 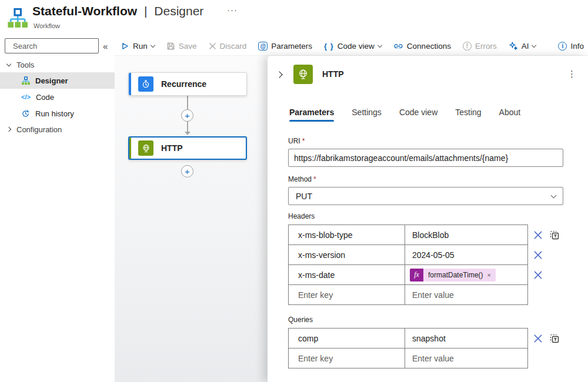 What do you see at coordinates (182, 46) in the screenshot?
I see `save-button: Save` at bounding box center [182, 46].